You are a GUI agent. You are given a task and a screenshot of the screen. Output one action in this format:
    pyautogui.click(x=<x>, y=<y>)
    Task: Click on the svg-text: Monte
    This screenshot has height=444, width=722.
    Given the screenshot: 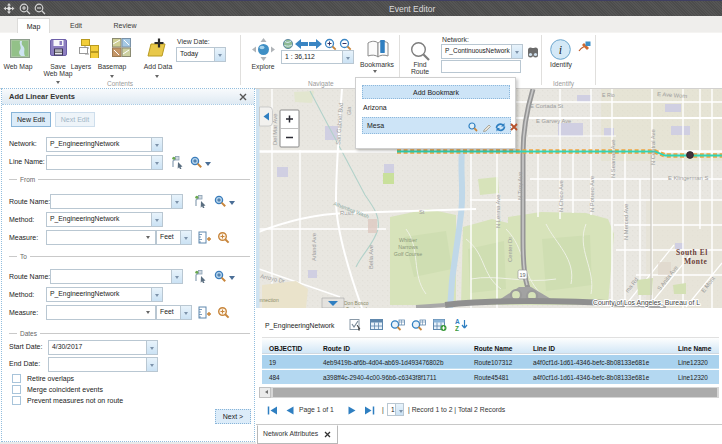 What is the action you would take?
    pyautogui.click(x=696, y=262)
    